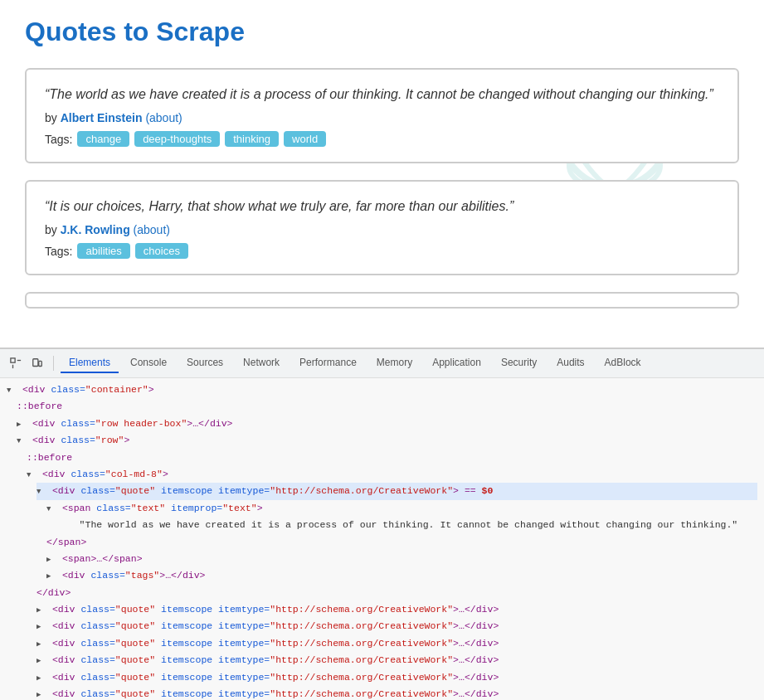 The width and height of the screenshot is (764, 700). I want to click on dom-line: <div class="col-md-8">, so click(392, 474).